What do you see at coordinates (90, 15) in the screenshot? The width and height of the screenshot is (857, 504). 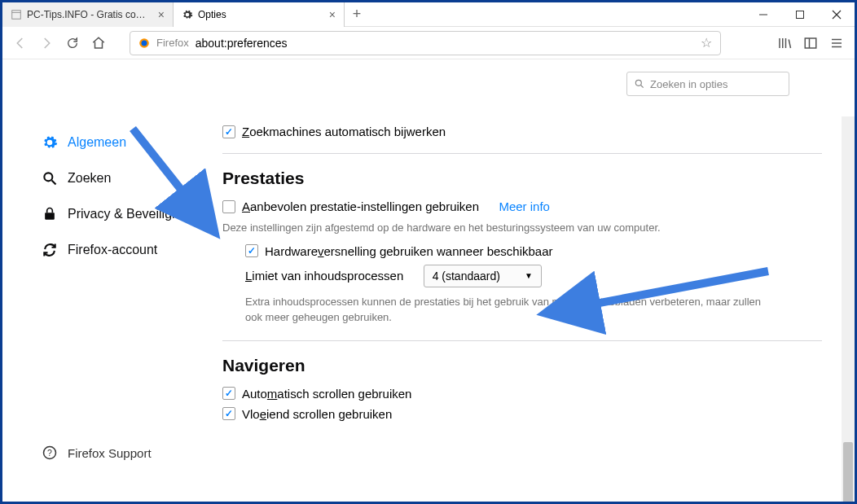 I see `tab-label: PC-Tips.INFO - Gratis computer tips` at bounding box center [90, 15].